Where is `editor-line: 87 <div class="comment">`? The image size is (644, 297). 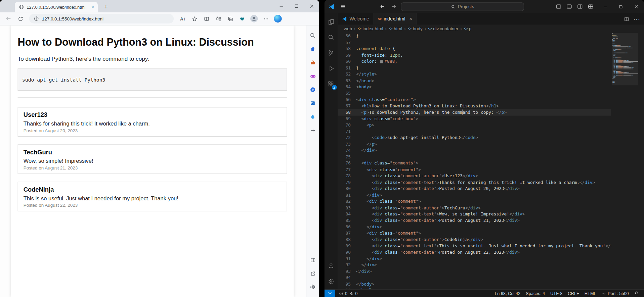
editor-line: 87 <div class="comment"> is located at coordinates (474, 233).